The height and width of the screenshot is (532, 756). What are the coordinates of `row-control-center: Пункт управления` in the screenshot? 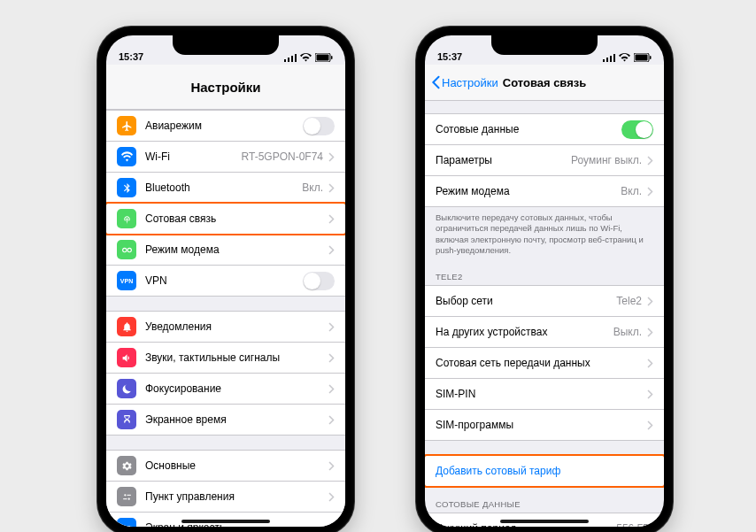 It's located at (226, 497).